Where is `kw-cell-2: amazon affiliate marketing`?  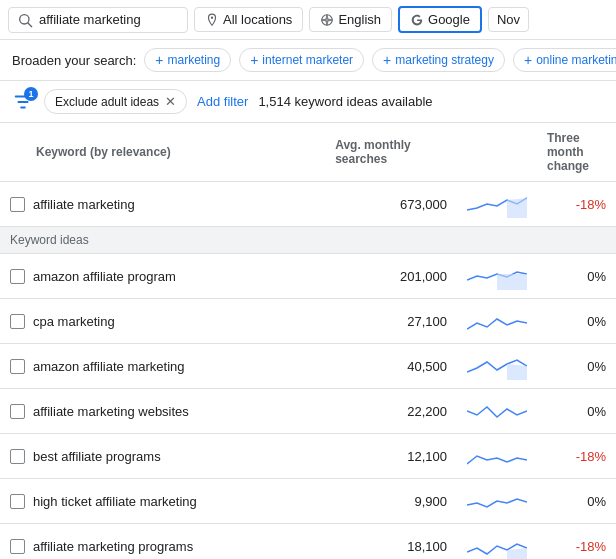
kw-cell-2: amazon affiliate marketing is located at coordinates (162, 366).